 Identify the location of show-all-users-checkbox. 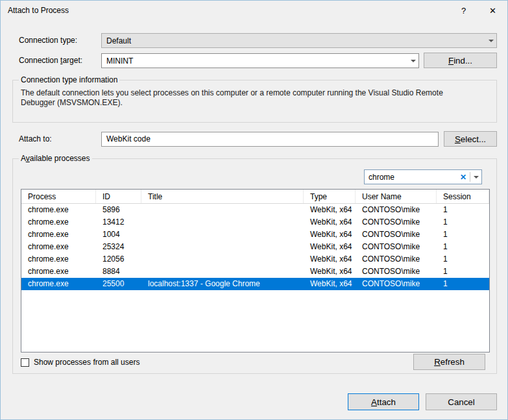
(25, 362).